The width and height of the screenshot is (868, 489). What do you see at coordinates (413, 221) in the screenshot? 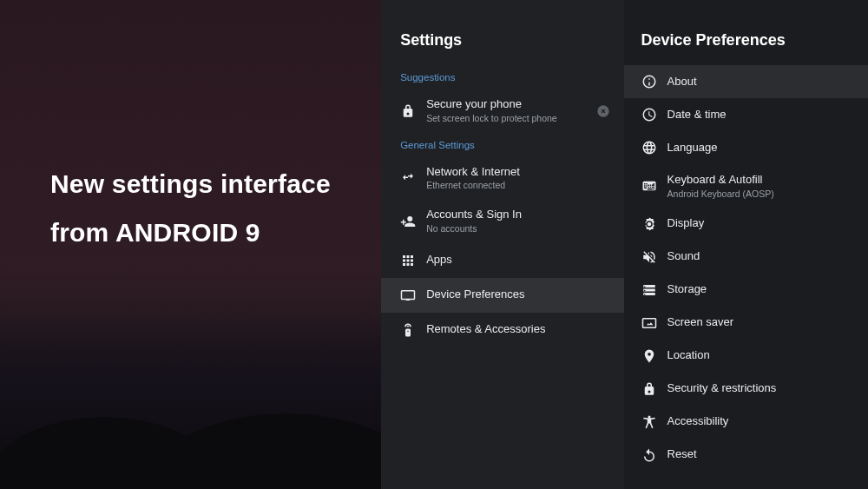
I see `accounts-icon` at bounding box center [413, 221].